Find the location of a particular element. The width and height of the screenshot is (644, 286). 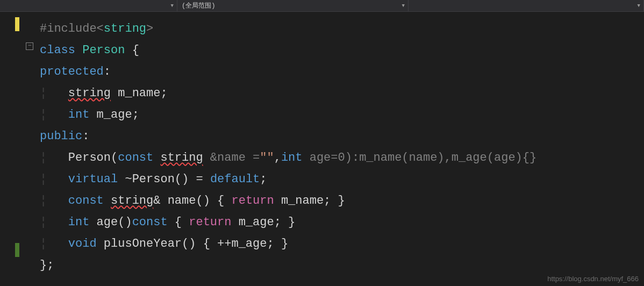

code-token: }; is located at coordinates (47, 266).